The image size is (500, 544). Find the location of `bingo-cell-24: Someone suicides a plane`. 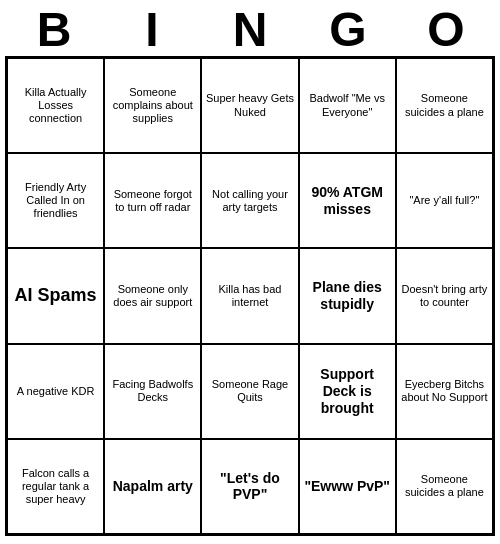

bingo-cell-24: Someone suicides a plane is located at coordinates (444, 486).